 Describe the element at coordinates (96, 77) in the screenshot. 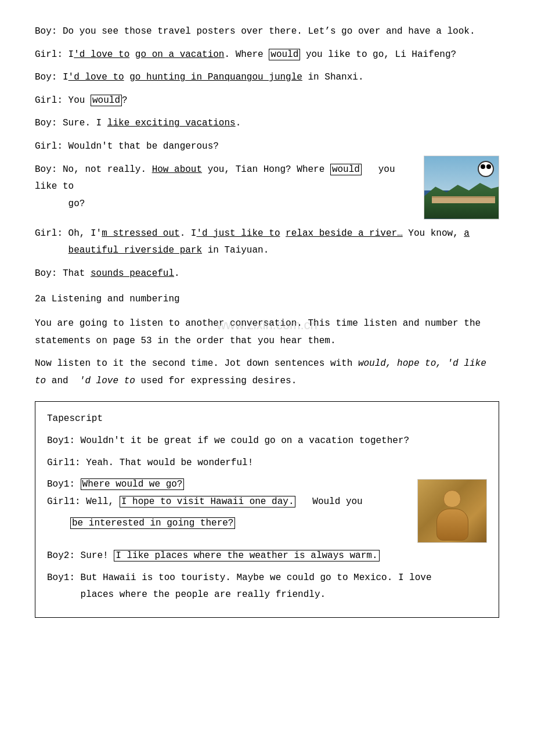

I see `line3-underline1: 'd love to` at that location.